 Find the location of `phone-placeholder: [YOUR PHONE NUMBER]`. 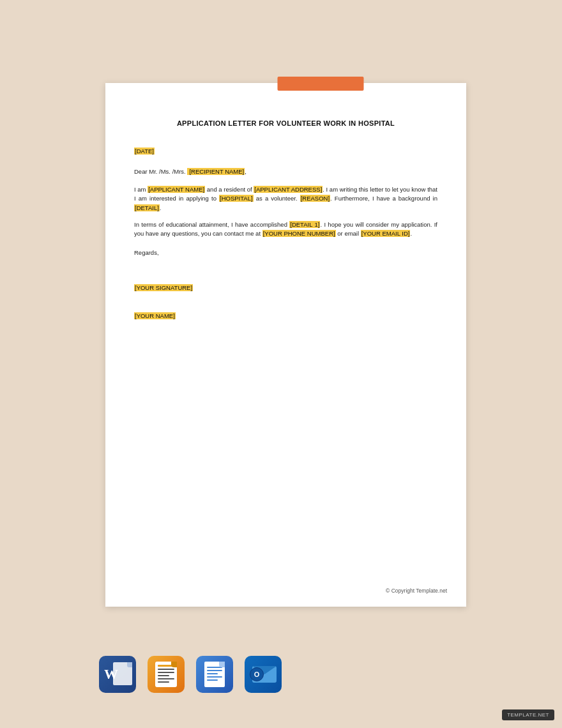

phone-placeholder: [YOUR PHONE NUMBER] is located at coordinates (299, 234).